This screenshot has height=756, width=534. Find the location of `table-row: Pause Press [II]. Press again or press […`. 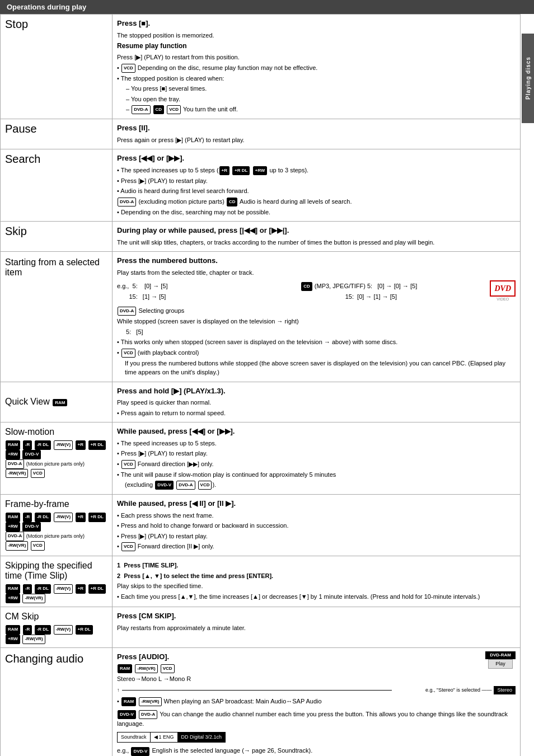

table-row: Pause Press [II]. Press again or press [… is located at coordinates (261, 134).